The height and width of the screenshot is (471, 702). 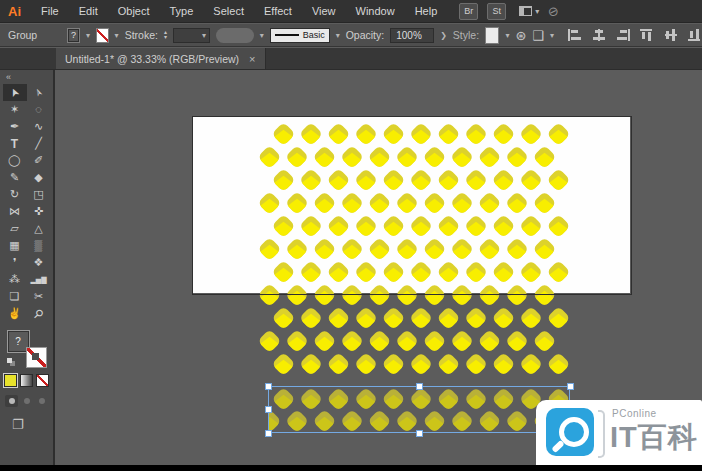 What do you see at coordinates (39, 314) in the screenshot?
I see `zoom-tool: ⚲` at bounding box center [39, 314].